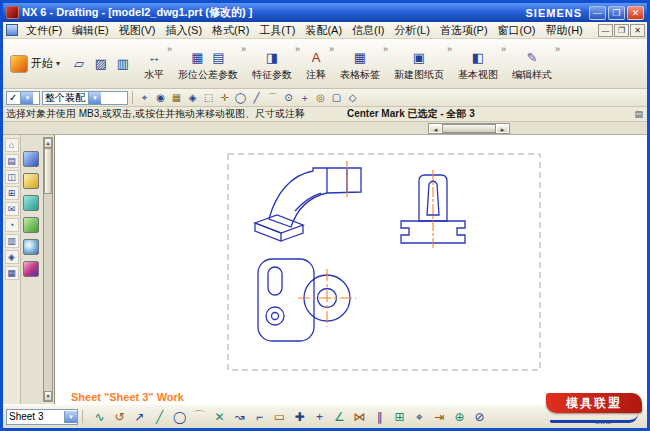  Describe the element at coordinates (192, 98) in the screenshot. I see `snap-filter-icon: ◈` at that location.